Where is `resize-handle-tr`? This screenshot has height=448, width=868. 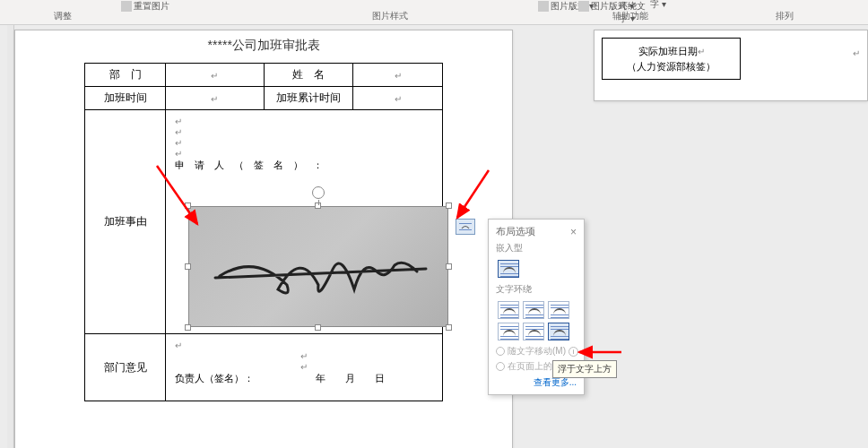
resize-handle-tr is located at coordinates (448, 206).